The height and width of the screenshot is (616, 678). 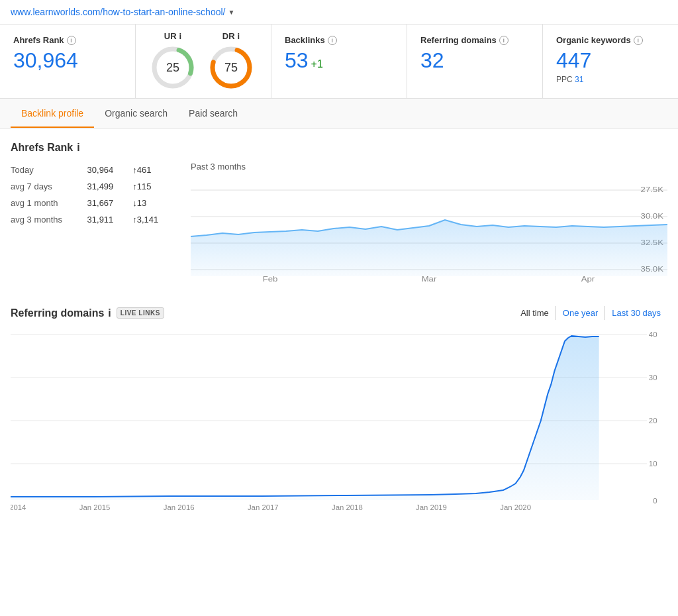 I want to click on ur-value: 25, so click(x=173, y=68).